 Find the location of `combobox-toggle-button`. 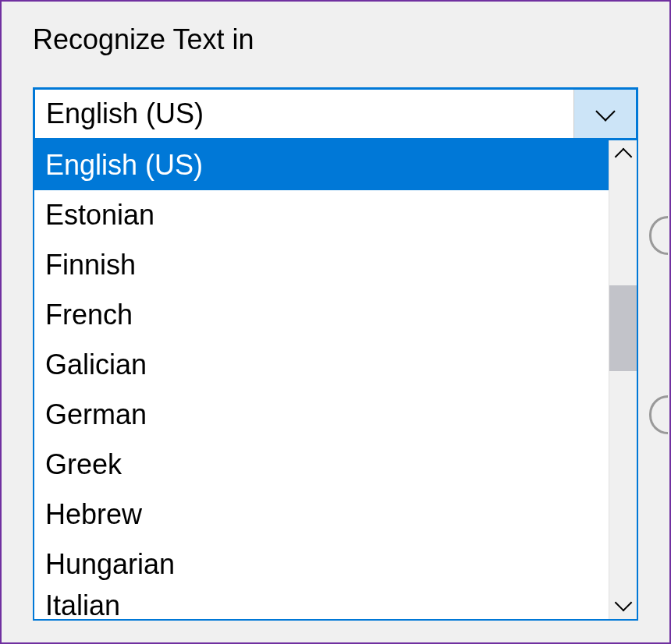

combobox-toggle-button is located at coordinates (605, 114).